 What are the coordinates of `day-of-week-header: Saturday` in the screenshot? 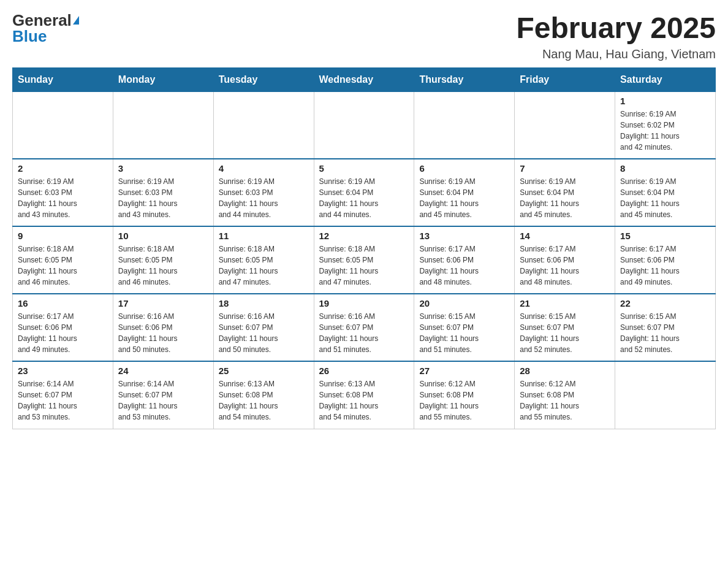 It's located at (665, 80).